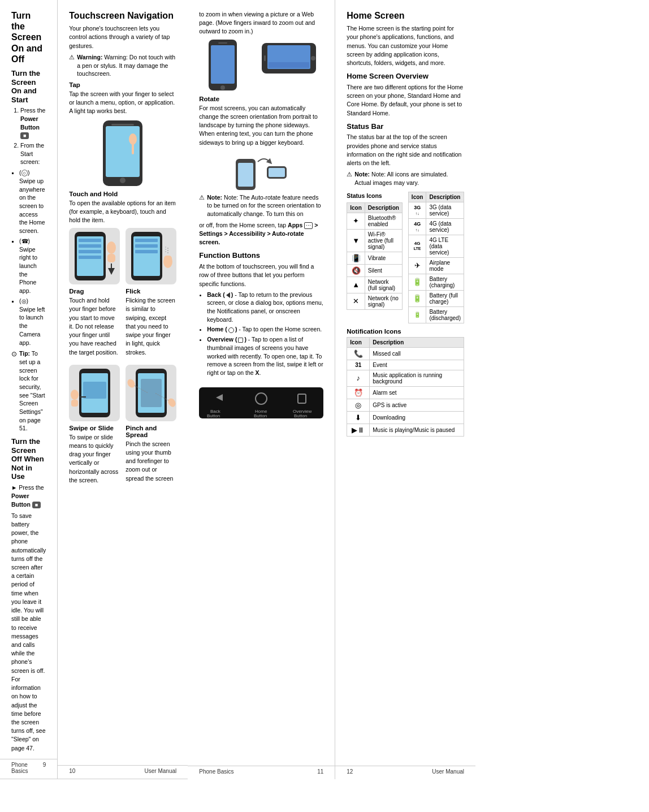  Describe the element at coordinates (151, 431) in the screenshot. I see `pinch-heading: Pinch and Spread` at that location.